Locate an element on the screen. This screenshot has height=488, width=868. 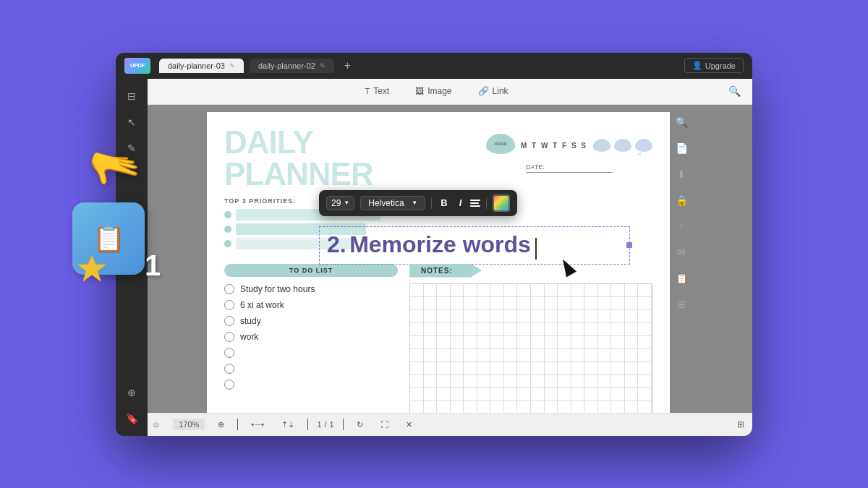
sidebar-layers-icon: ⊕ is located at coordinates (132, 393).